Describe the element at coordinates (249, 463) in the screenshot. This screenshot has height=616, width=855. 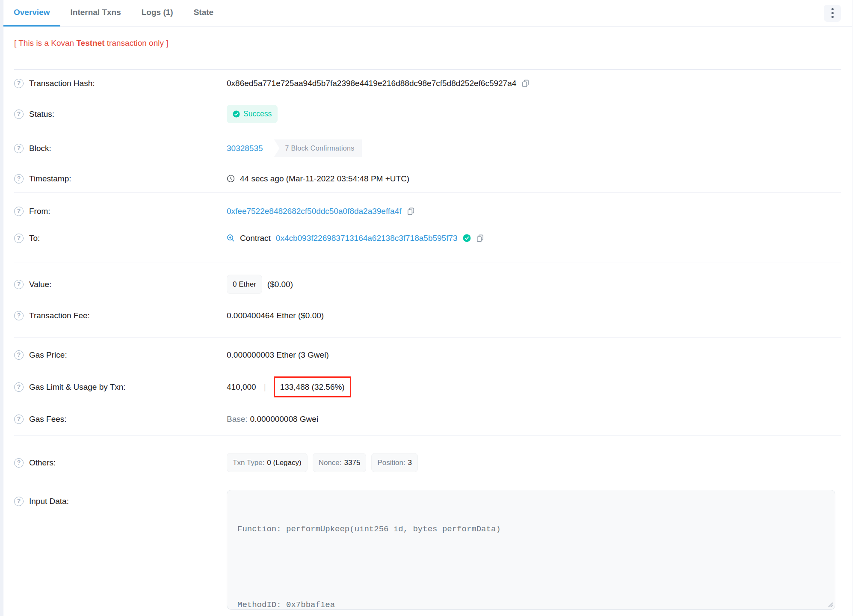
I see `badge-label: Txn Type:` at that location.